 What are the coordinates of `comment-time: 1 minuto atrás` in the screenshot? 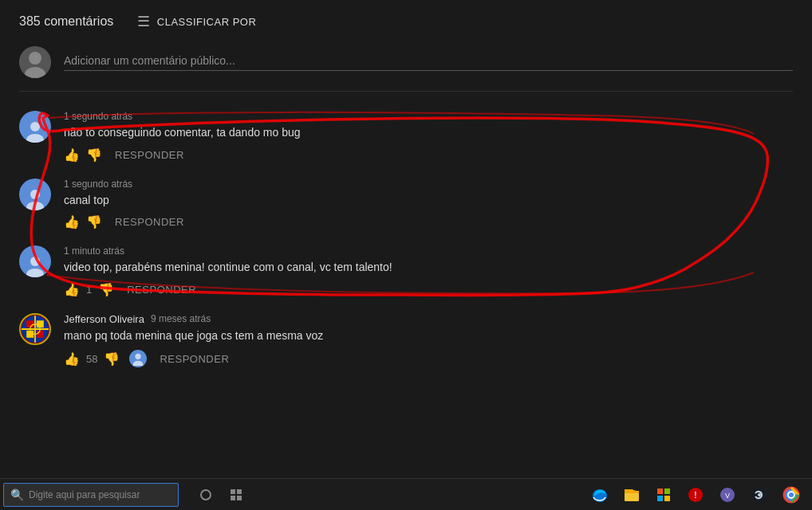 It's located at (94, 251).